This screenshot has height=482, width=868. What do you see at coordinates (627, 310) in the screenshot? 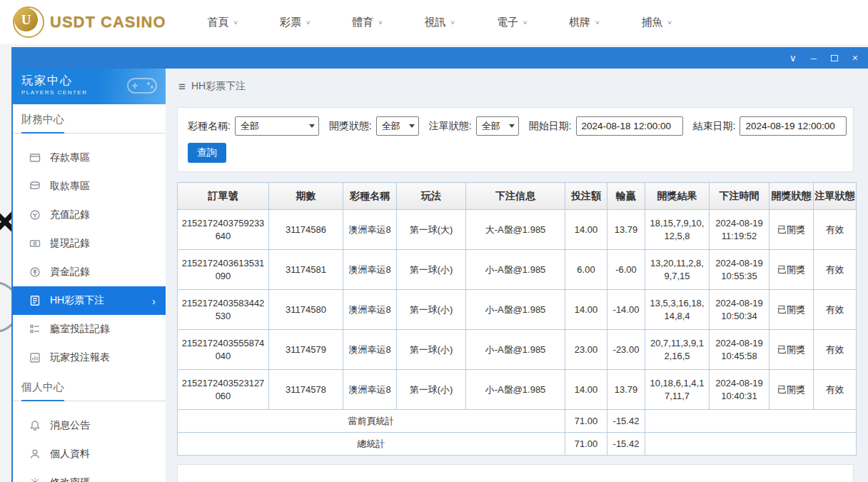
I see `cell-win-loss: -14.00` at bounding box center [627, 310].